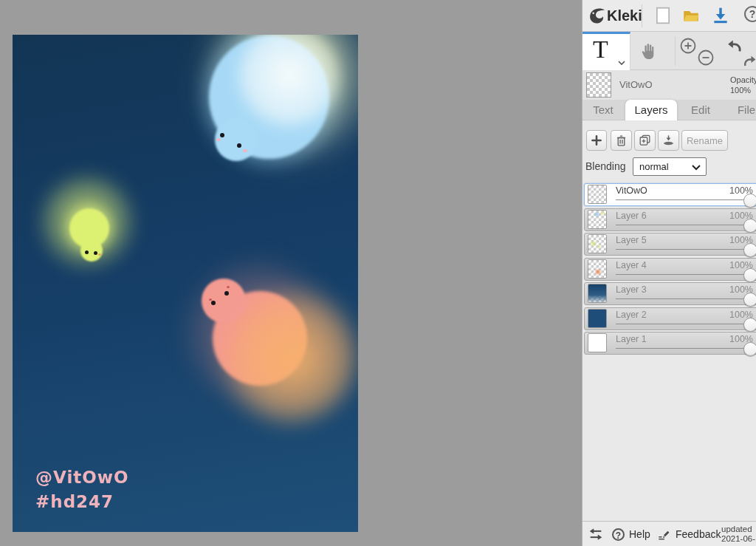 This screenshot has height=546, width=756. Describe the element at coordinates (701, 110) in the screenshot. I see `tab-edit: Edit` at that location.